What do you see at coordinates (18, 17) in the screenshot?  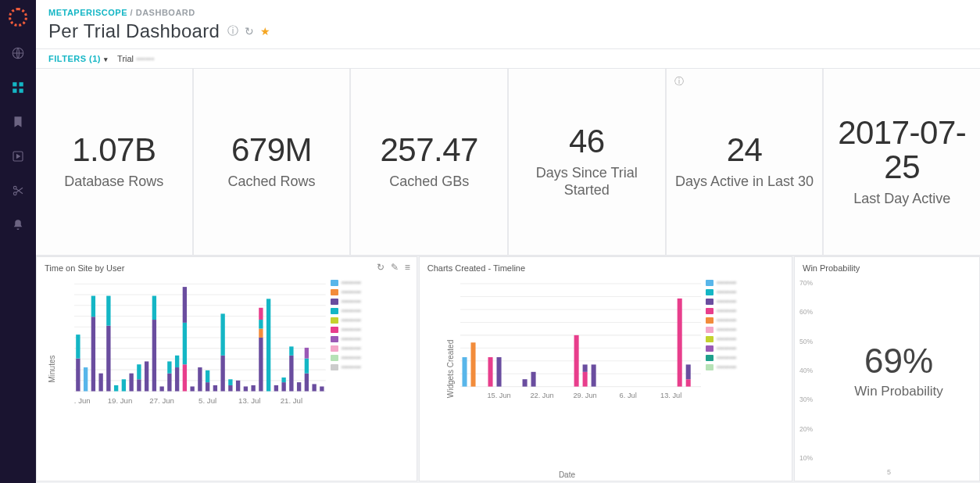 I see `logo-icon` at bounding box center [18, 17].